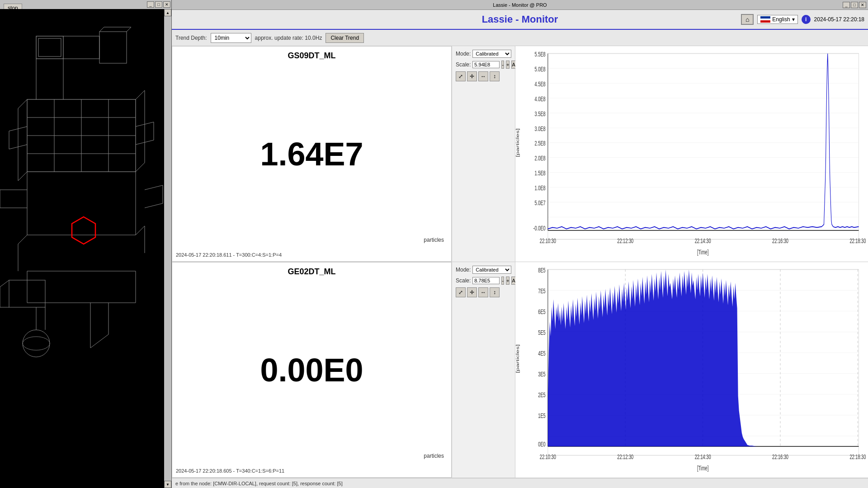 This screenshot has width=868, height=488. What do you see at coordinates (520, 38) in the screenshot?
I see `toolbar: Trend Depth: 10min 1min 5min 30min 1h ap…` at bounding box center [520, 38].